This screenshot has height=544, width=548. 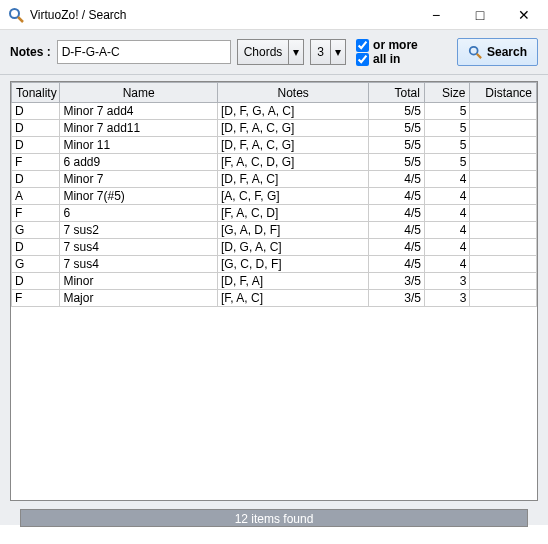 What do you see at coordinates (274, 162) in the screenshot?
I see `table-row: F6 add9[F, A, C, D, G]5/55` at bounding box center [274, 162].